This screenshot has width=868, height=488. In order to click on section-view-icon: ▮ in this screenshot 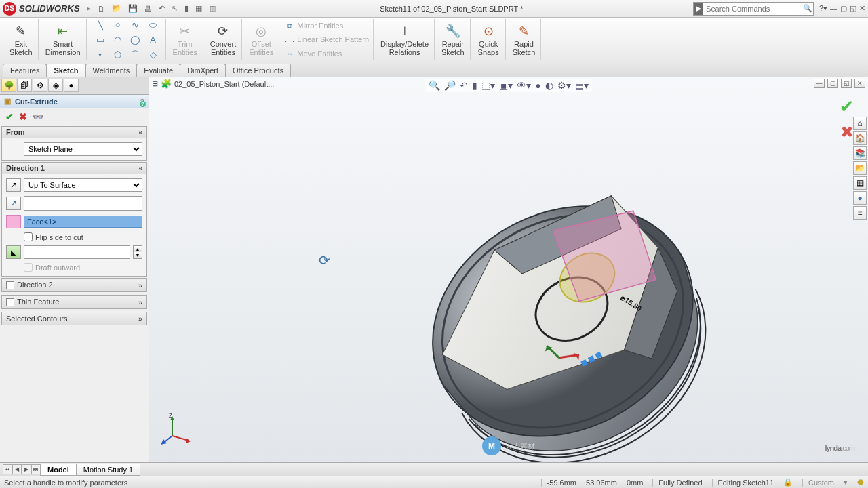, I will do `click(475, 85)`.